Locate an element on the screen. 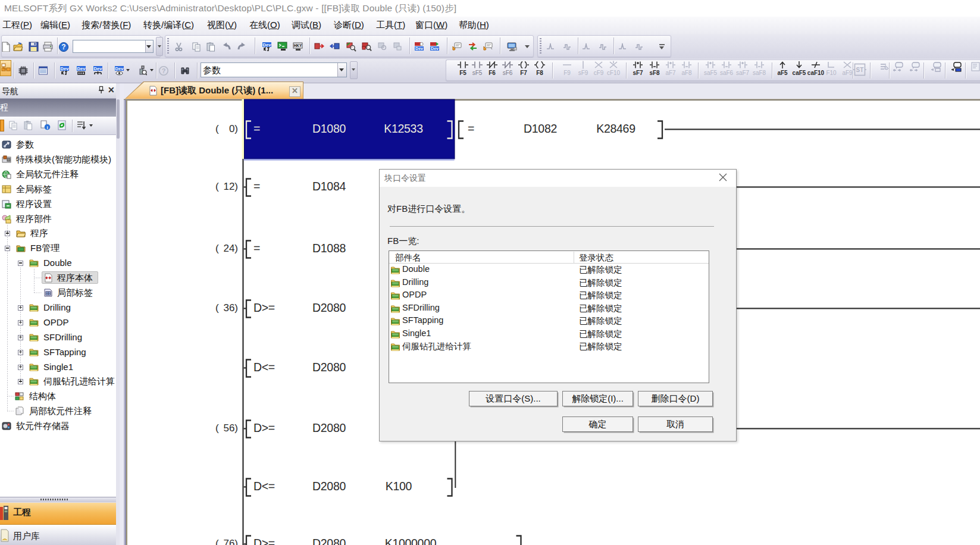 This screenshot has width=980, height=545. svg-text: 0) is located at coordinates (233, 129).